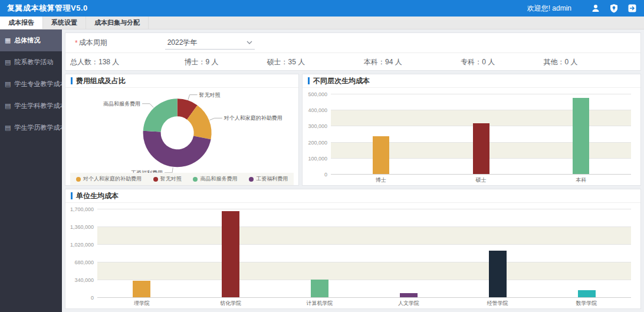  What do you see at coordinates (31, 106) in the screenshot?
I see `sidebar-item-3: ▤学生学科教学成本` at bounding box center [31, 106].